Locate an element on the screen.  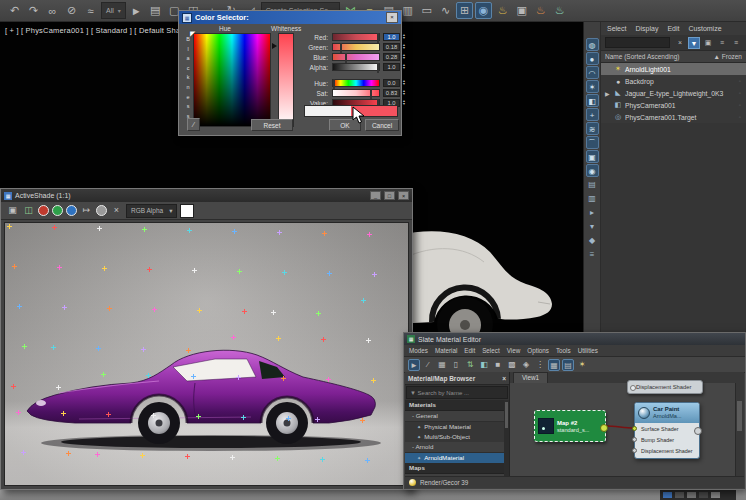
bind-to-space-warp-icon: ≈ is located at coordinates (90, 10).